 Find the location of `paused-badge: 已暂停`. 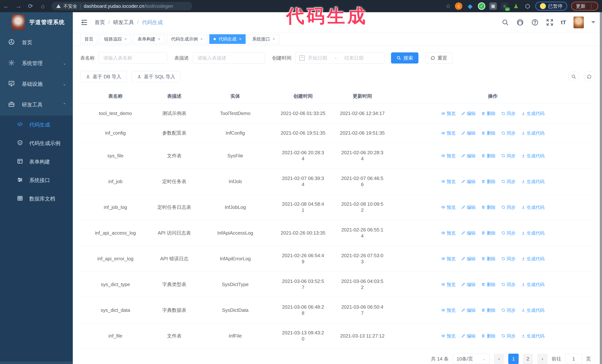

paused-badge: 已暂停 is located at coordinates (551, 6).